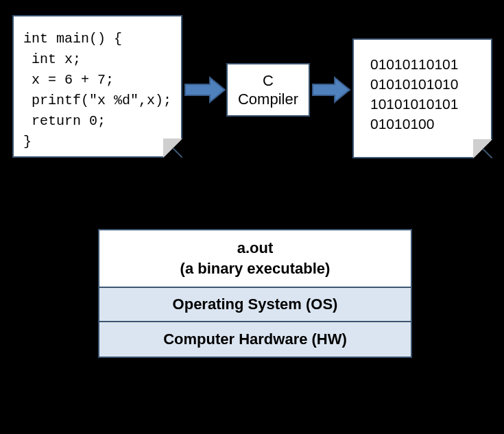  Describe the element at coordinates (255, 259) in the screenshot. I see `layer-executable: a.out (a binary executable)` at that location.